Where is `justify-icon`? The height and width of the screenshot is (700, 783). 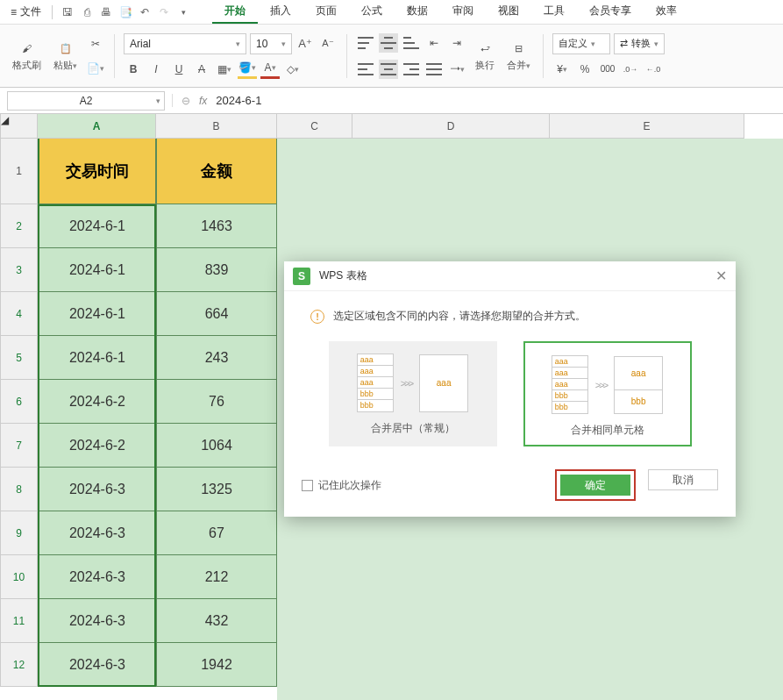
justify-icon is located at coordinates (434, 69).